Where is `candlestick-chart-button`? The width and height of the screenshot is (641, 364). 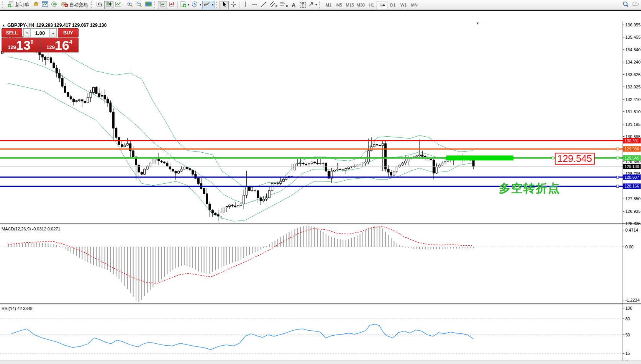
candlestick-chart-button is located at coordinates (109, 5).